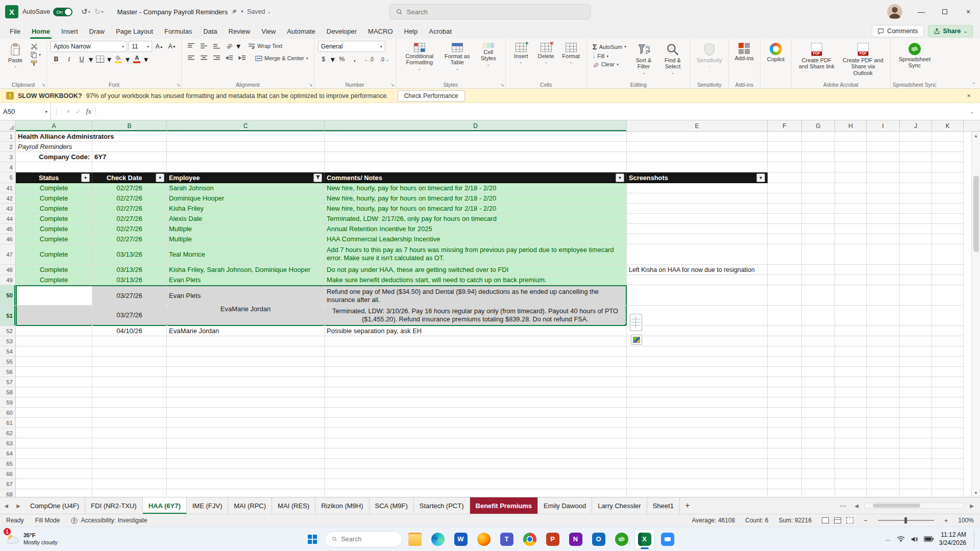 This screenshot has height=551, width=980. Describe the element at coordinates (916, 316) in the screenshot. I see `cell-J51` at that location.